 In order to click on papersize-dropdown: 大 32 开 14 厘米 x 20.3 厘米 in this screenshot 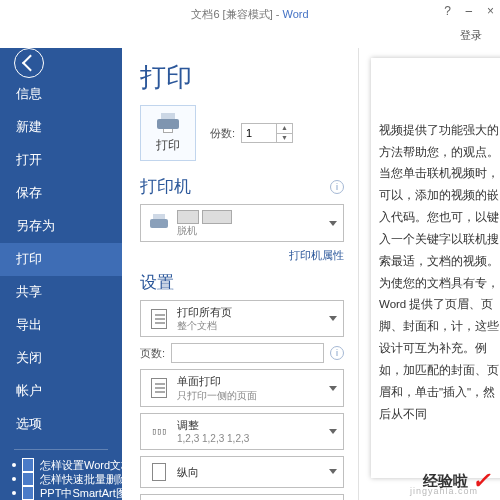, I will do `click(242, 497)`.